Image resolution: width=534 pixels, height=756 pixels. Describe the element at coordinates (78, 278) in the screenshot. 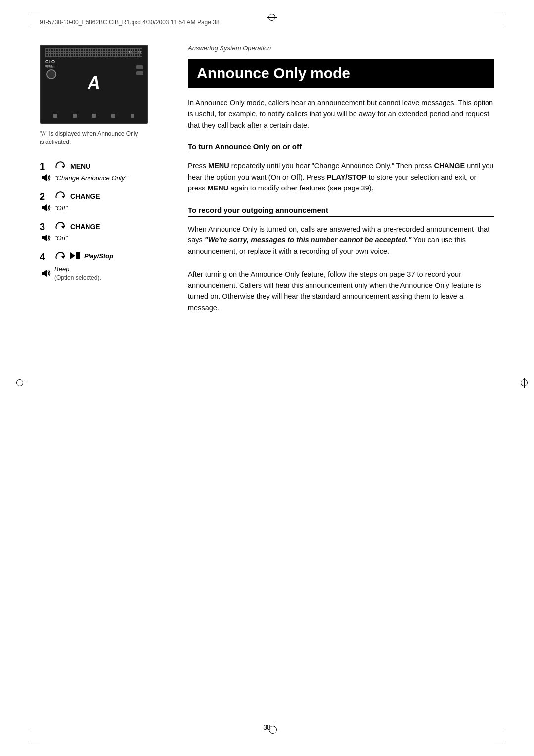

I see `step-4-note: (Option selected).` at that location.